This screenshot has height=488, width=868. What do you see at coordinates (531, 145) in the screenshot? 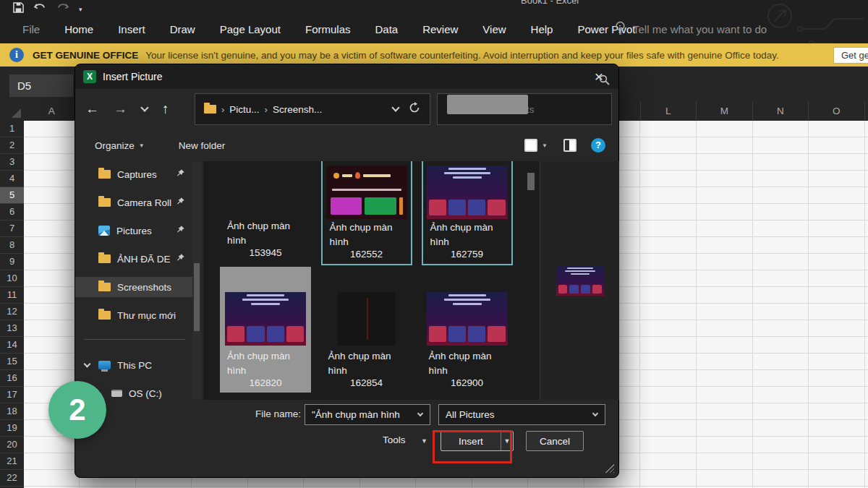
I see `change-view-icon` at bounding box center [531, 145].